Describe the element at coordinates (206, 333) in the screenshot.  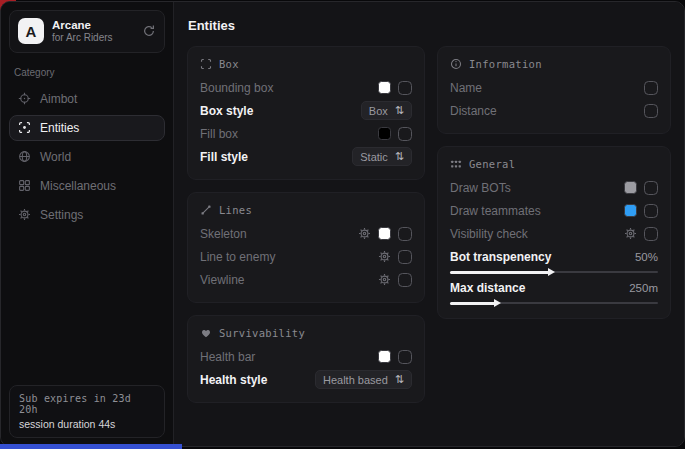
I see `survivability-icon` at that location.